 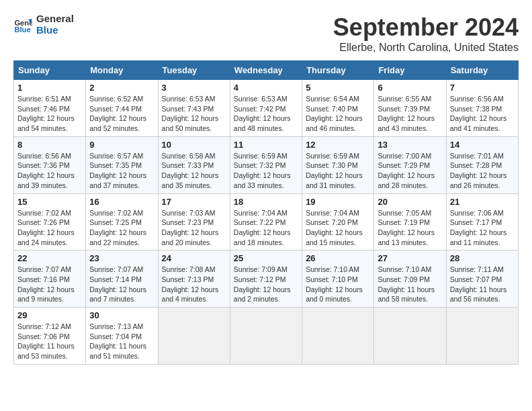 What do you see at coordinates (55, 31) in the screenshot?
I see `logo-line2: Blue` at bounding box center [55, 31].